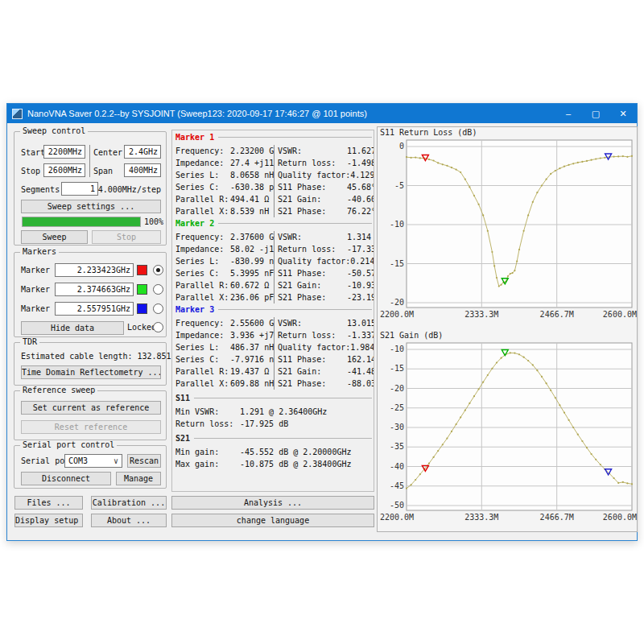  I want to click on tdr-button: Time Domain Reflectometry ..., so click(91, 372).